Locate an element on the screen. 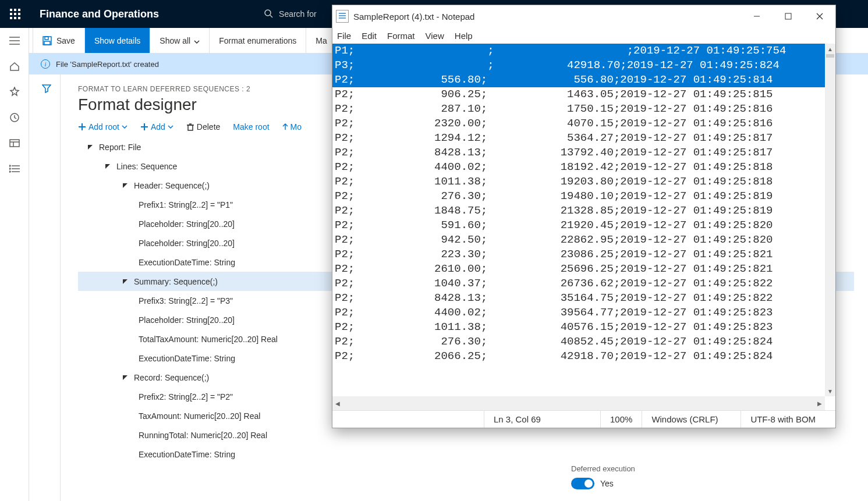  notepad-title: SampleReport (4).txt - Notepad is located at coordinates (414, 16).